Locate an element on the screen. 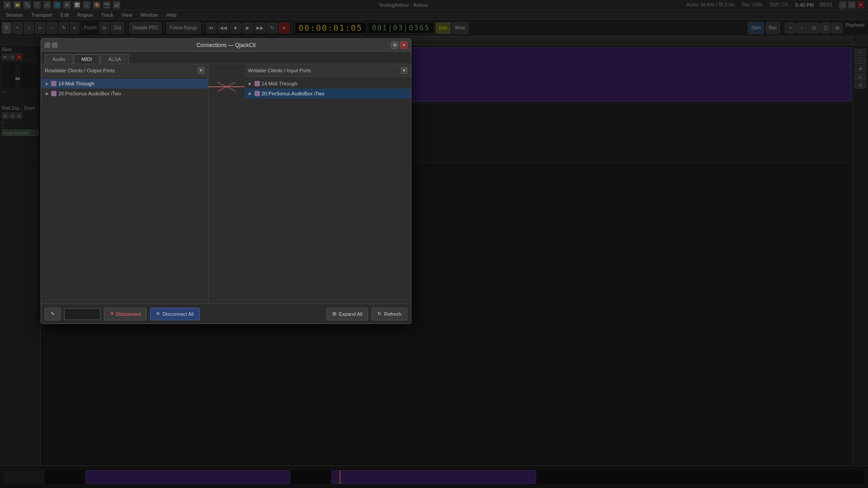 The height and width of the screenshot is (488, 868). connection-input is located at coordinates (82, 314).